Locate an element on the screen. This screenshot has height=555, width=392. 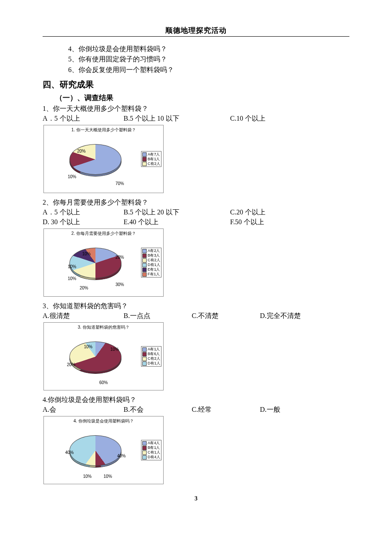
q3-text: 3、你知道塑料袋的危害吗？ is located at coordinates (196, 306).